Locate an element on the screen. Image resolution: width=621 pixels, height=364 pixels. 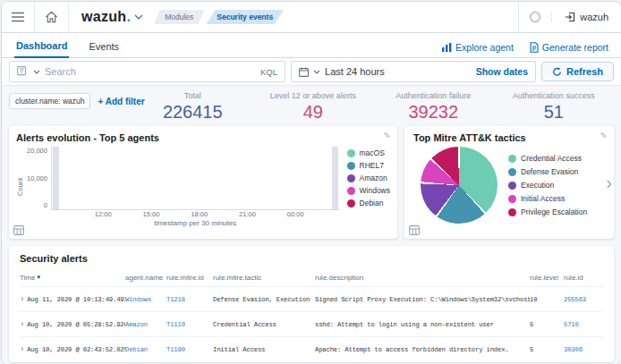
mitre-tactics-pie-chart is located at coordinates (459, 185).